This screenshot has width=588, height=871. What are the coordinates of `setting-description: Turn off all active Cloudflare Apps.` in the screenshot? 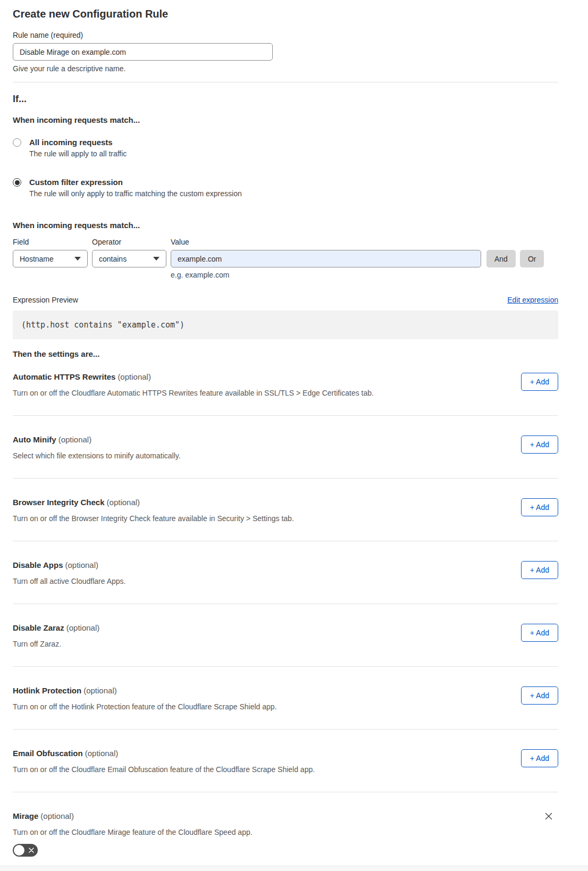 It's located at (69, 582).